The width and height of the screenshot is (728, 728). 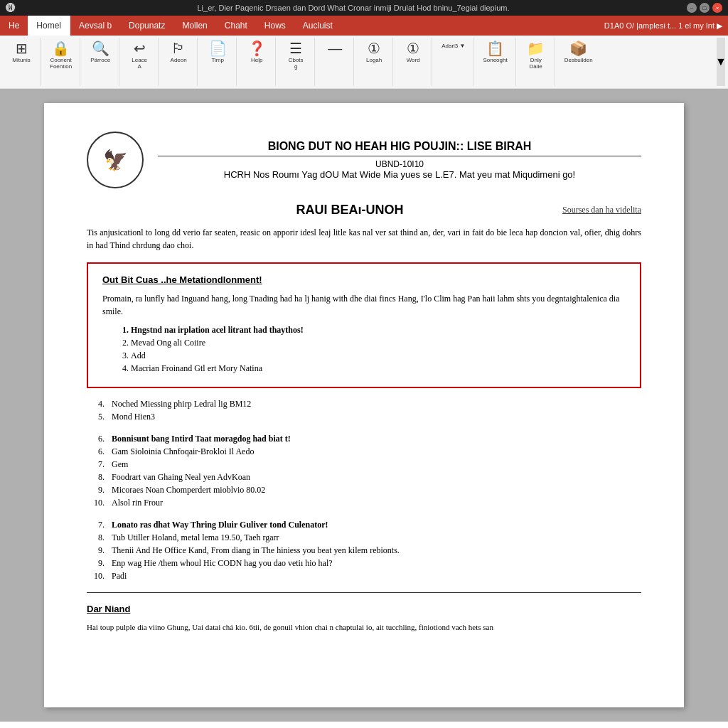 What do you see at coordinates (101, 48) in the screenshot?
I see `search-icon: 🔍` at bounding box center [101, 48].